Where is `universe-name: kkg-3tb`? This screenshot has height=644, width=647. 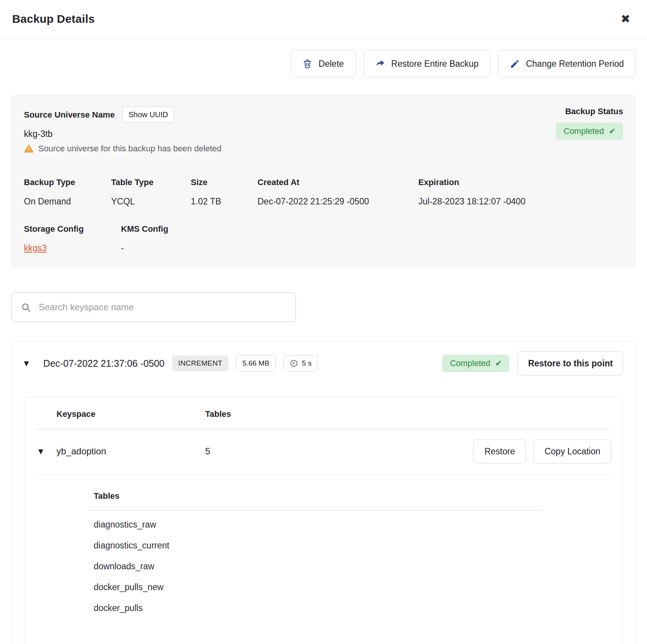
universe-name: kkg-3tb is located at coordinates (123, 134).